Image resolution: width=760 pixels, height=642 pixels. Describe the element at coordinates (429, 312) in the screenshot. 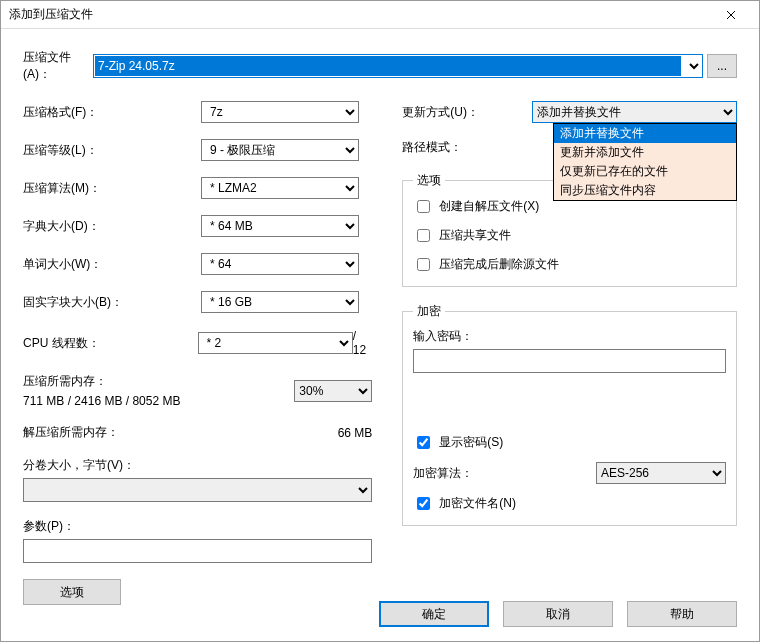

I see `encryption-legend: 加密` at that location.